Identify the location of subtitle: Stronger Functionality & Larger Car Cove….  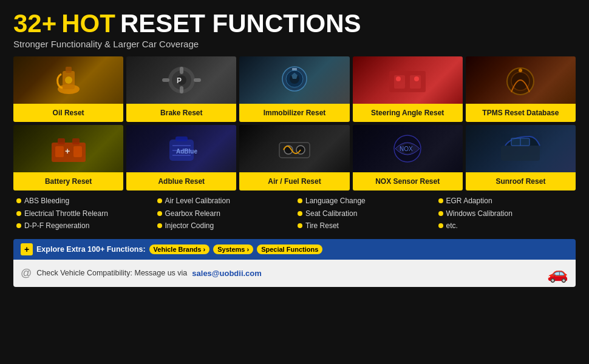
(294, 44).